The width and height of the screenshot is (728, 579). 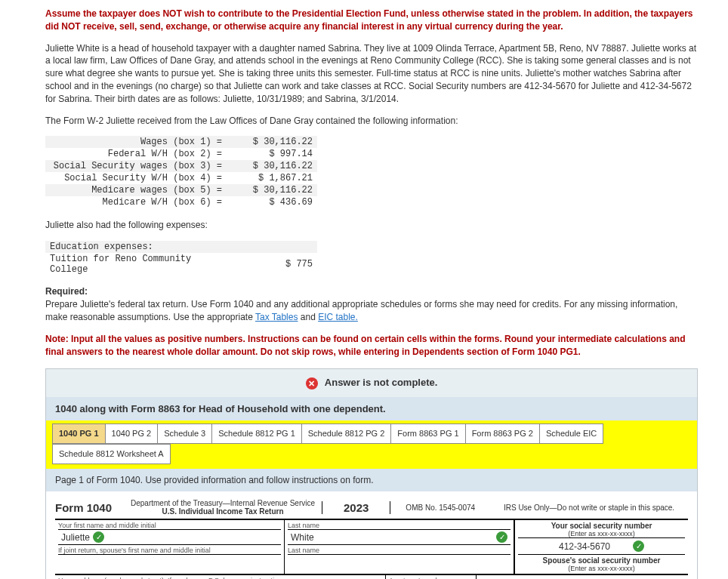 I want to click on tab-schedule-3: Schedule 3, so click(x=184, y=433).